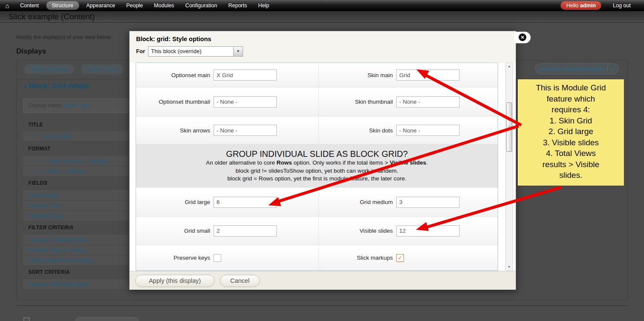  What do you see at coordinates (76, 216) in the screenshot?
I see `row-content-body: Content: Body` at bounding box center [76, 216].